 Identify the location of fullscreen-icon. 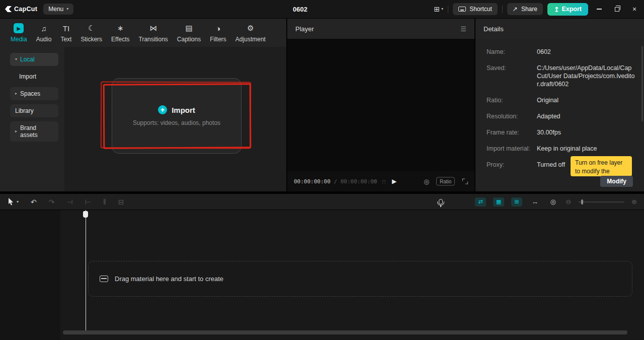
(465, 181).